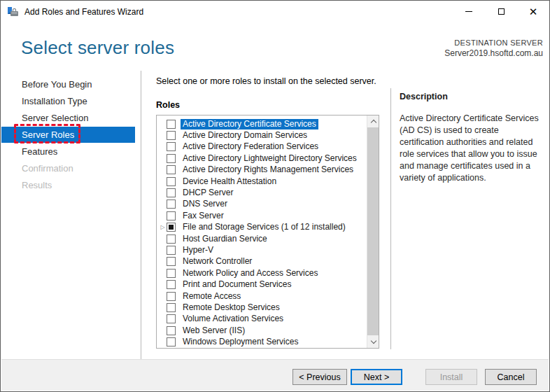  What do you see at coordinates (269, 330) in the screenshot?
I see `role-row-web-server-iis: Web Server (IIS)` at bounding box center [269, 330].